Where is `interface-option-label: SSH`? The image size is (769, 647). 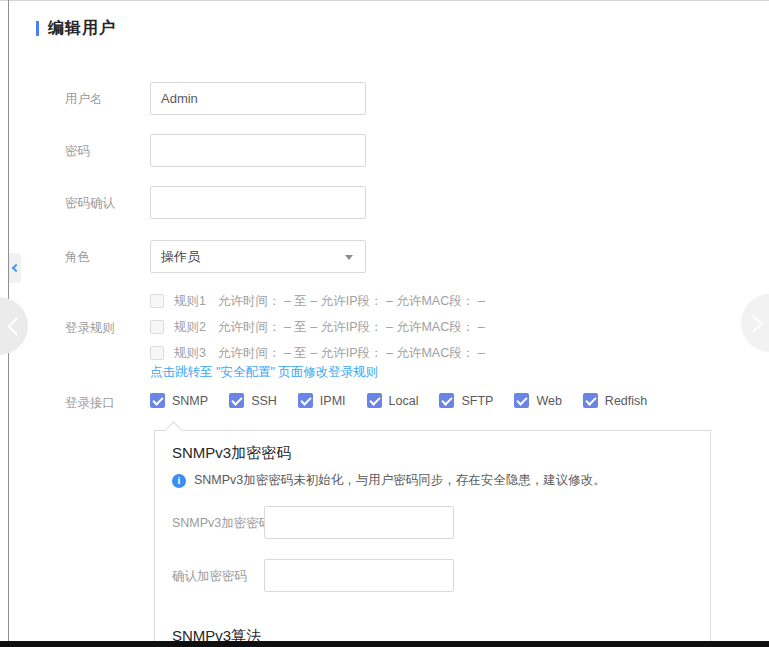
interface-option-label: SSH is located at coordinates (264, 401).